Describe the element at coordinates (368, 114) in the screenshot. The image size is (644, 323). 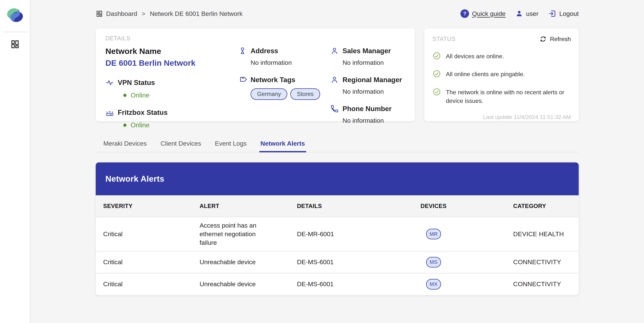
I see `phone-number-item: Phone Number No information` at that location.